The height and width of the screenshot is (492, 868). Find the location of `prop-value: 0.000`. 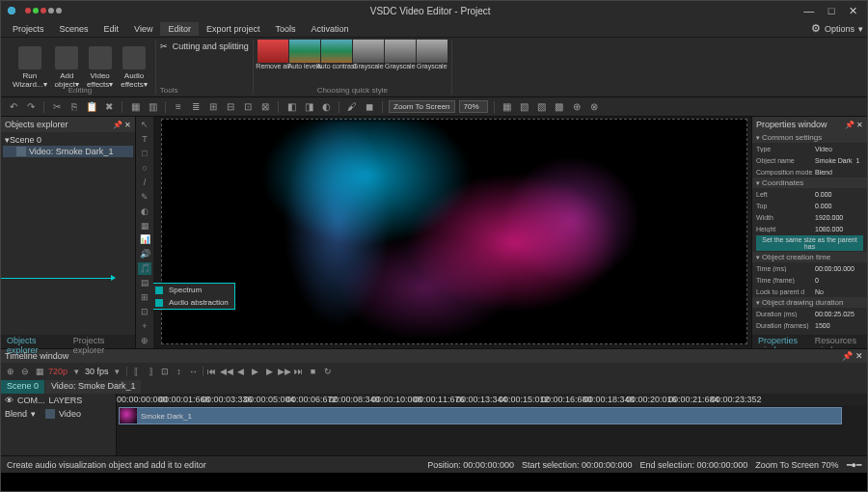

prop-value: 0.000 is located at coordinates (839, 195).